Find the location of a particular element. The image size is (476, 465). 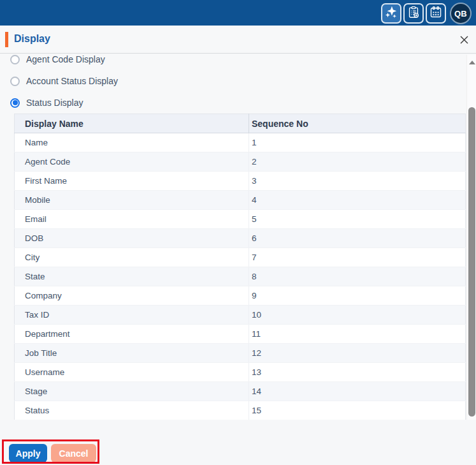

user-avatar: QB is located at coordinates (461, 13).